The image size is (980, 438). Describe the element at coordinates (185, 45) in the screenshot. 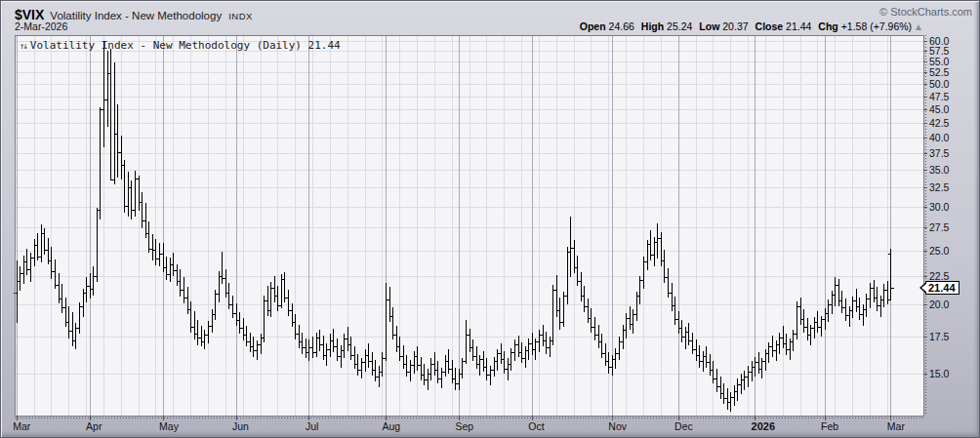

I see `plot-title-text: Volatility Index - New Methodology (Dail…` at that location.